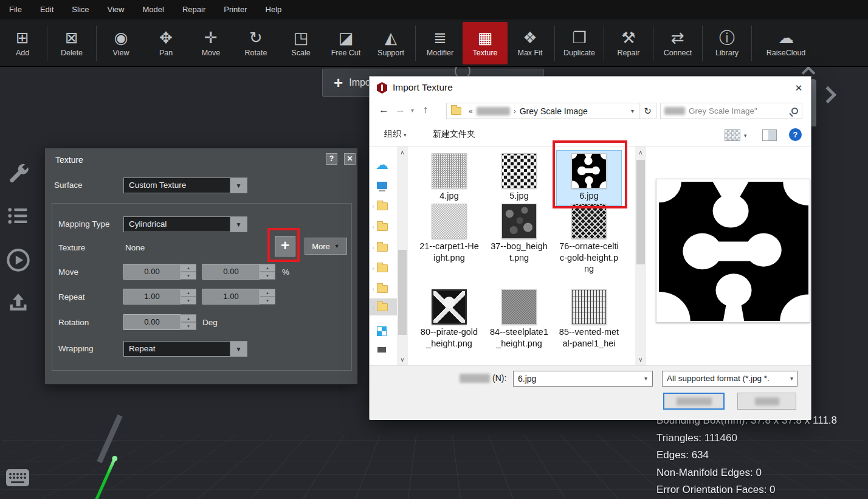 The image size is (868, 499). Describe the element at coordinates (554, 111) in the screenshot. I see `breadcrumb-folder: Grey Scale Image` at that location.